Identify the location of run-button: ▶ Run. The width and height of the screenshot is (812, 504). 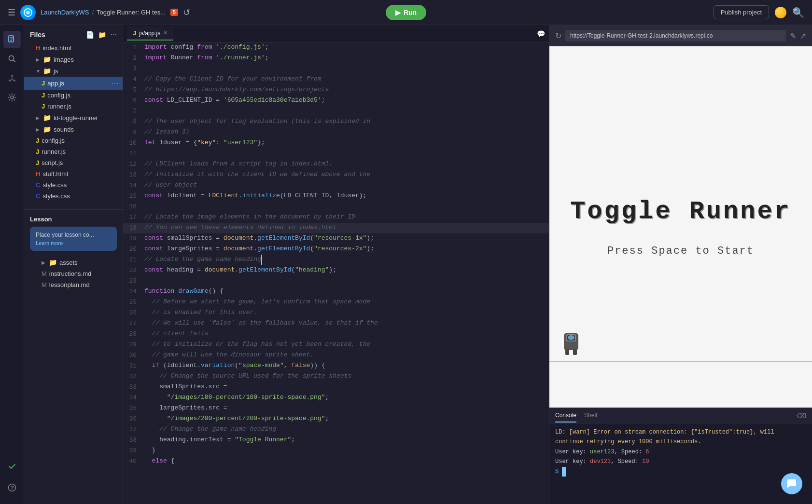
(406, 13).